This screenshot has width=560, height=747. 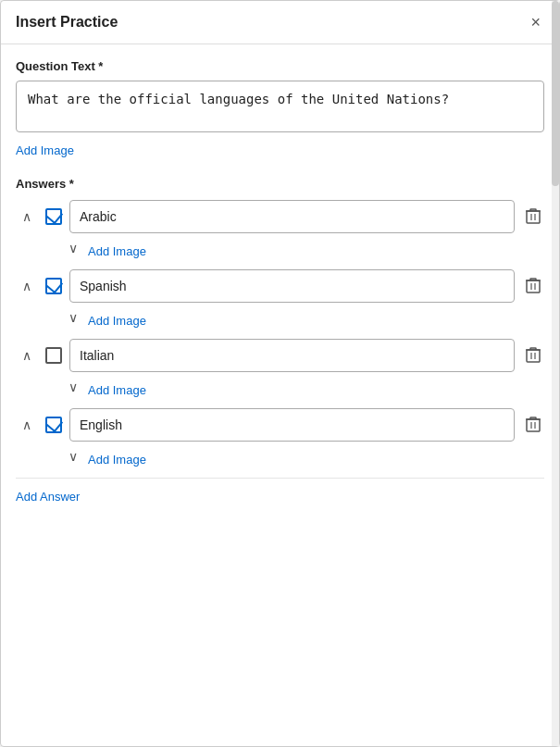 I want to click on spanish-image-row: ∨ Add Image, so click(x=304, y=317).